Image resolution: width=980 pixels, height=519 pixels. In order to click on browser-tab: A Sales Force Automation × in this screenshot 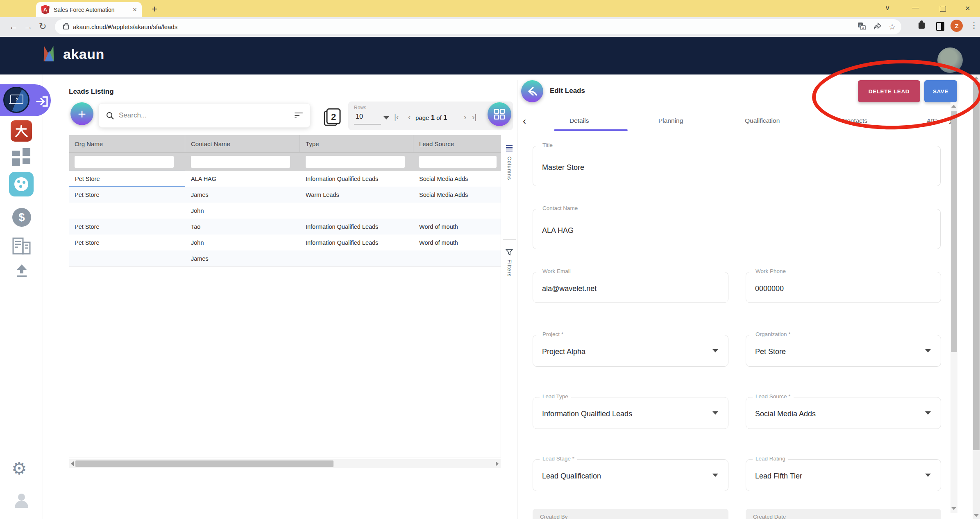, I will do `click(89, 10)`.